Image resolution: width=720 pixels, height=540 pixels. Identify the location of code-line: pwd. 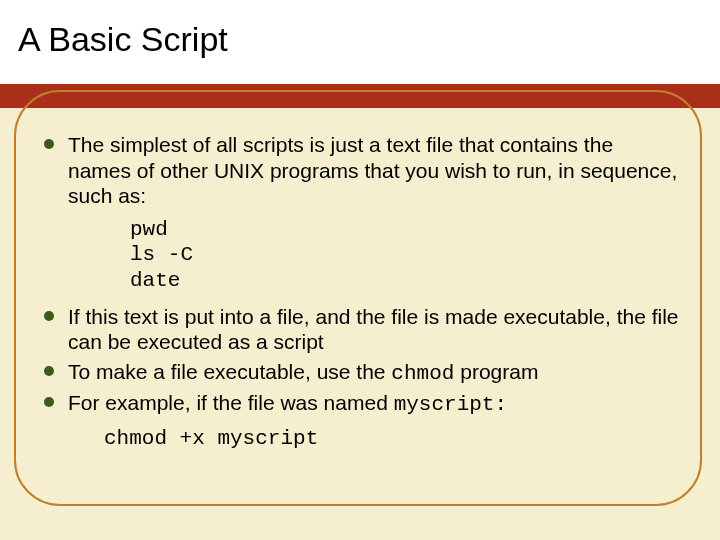
(149, 230).